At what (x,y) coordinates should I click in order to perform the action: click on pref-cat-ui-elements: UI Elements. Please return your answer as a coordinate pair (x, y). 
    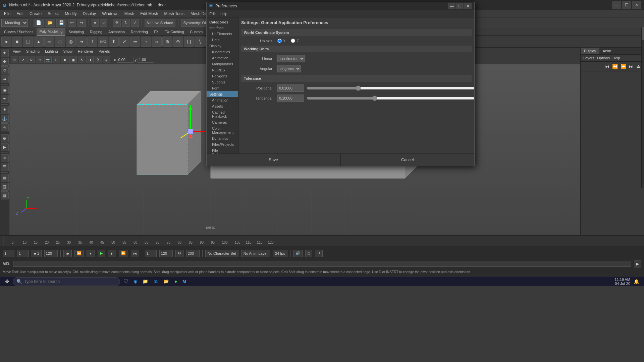
    Looking at the image, I should click on (222, 34).